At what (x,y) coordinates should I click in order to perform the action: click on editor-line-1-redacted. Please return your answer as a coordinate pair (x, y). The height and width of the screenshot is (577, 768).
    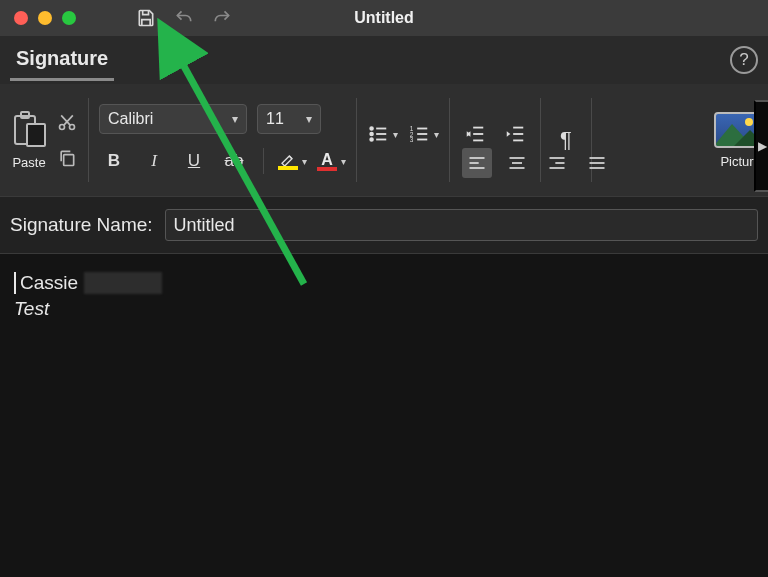
    Looking at the image, I should click on (123, 283).